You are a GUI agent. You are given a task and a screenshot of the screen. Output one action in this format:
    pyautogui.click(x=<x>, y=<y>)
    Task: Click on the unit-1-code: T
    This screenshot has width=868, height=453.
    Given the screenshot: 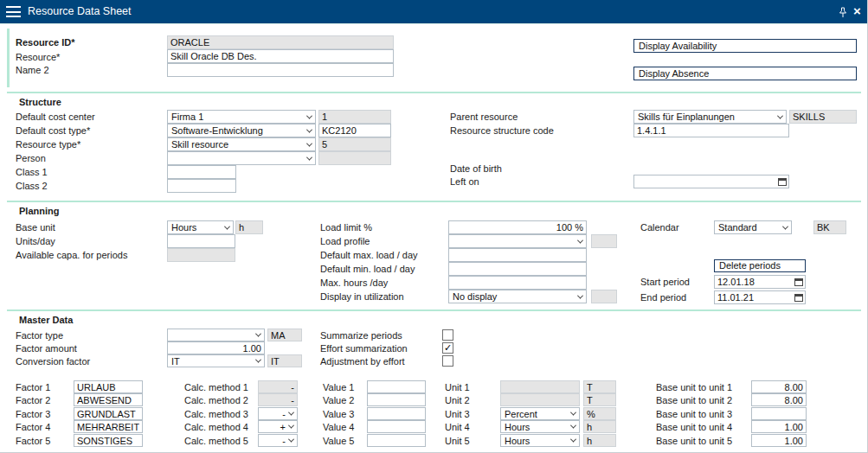 What is the action you would take?
    pyautogui.click(x=600, y=387)
    